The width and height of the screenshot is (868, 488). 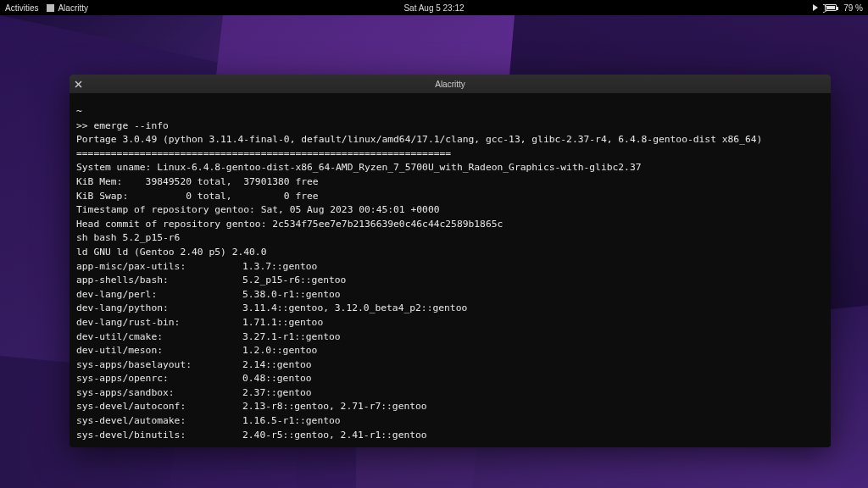 I want to click on package-name: dev-lang/python:, so click(x=159, y=308).